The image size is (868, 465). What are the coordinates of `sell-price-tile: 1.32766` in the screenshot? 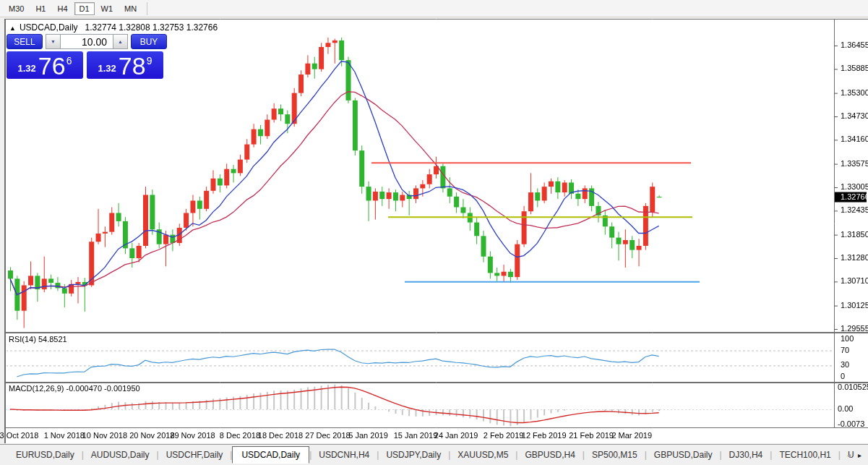 It's located at (45, 65).